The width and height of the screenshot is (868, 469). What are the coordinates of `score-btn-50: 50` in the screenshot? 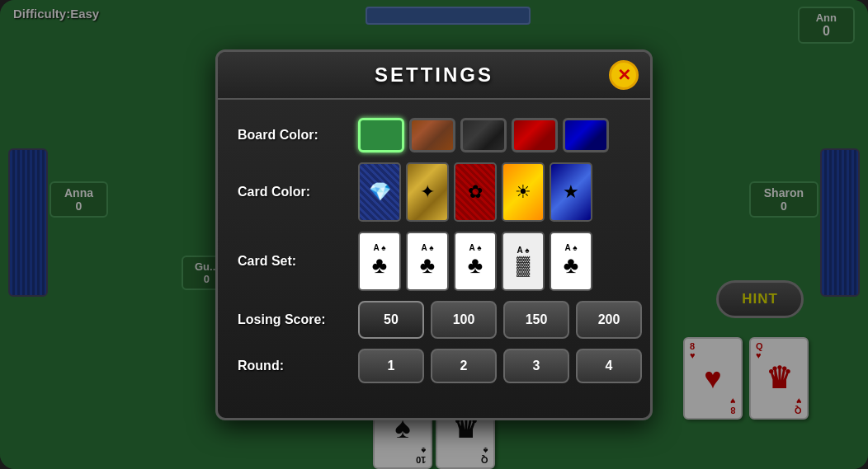 It's located at (391, 320).